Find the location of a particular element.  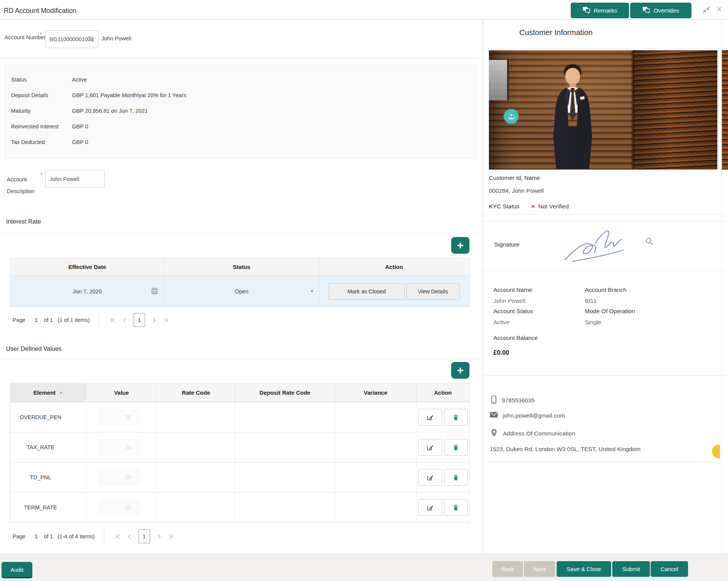

remarks-button: Remarks is located at coordinates (600, 11).